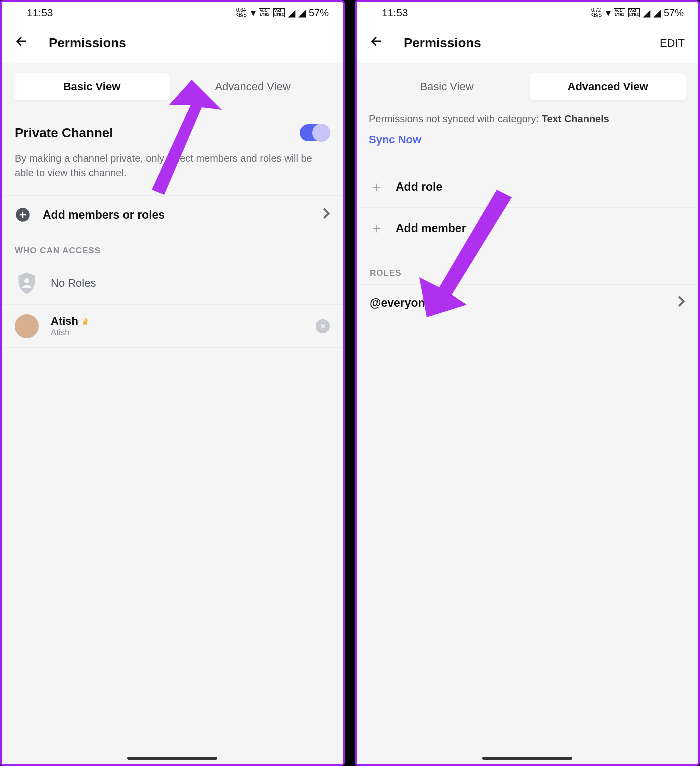 The height and width of the screenshot is (766, 700). I want to click on private-channel-section: Private Channel By making a channel priv…, so click(172, 153).